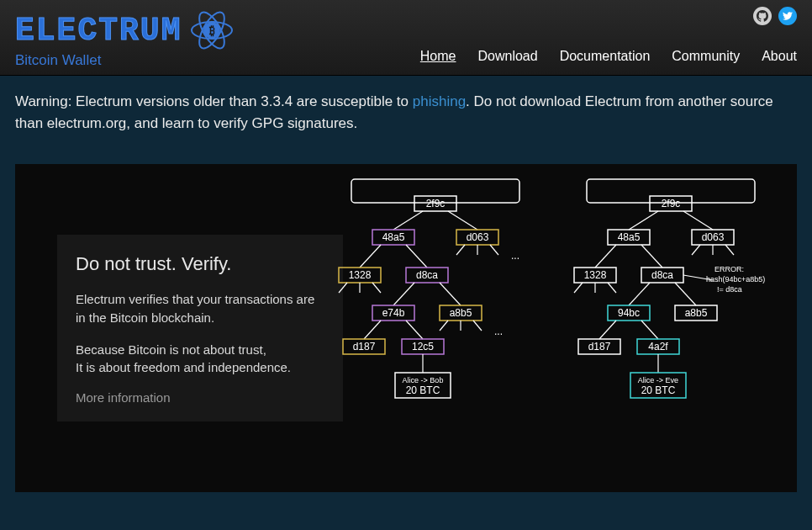 This screenshot has height=530, width=812. I want to click on nav-download: Download, so click(508, 56).